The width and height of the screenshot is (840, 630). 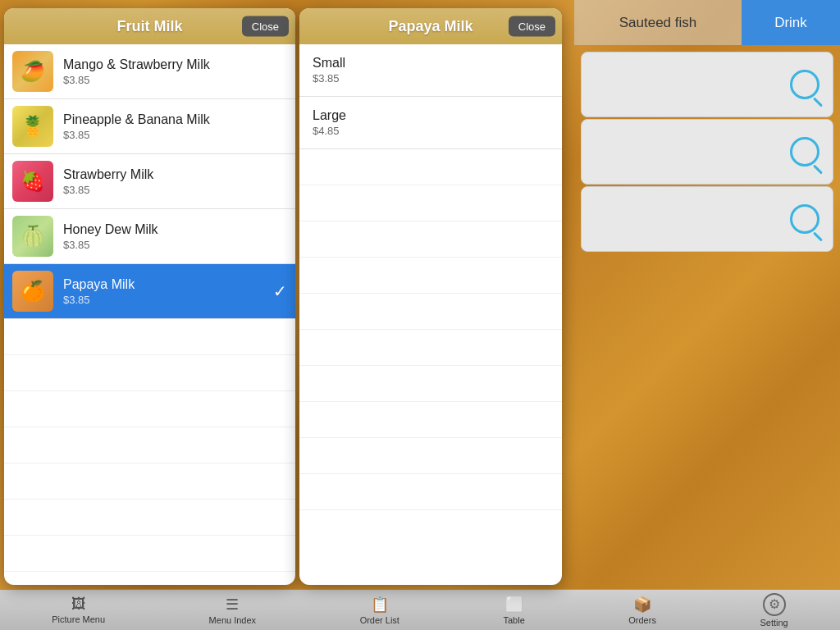 I want to click on table-icon: ⬜, so click(x=514, y=605).